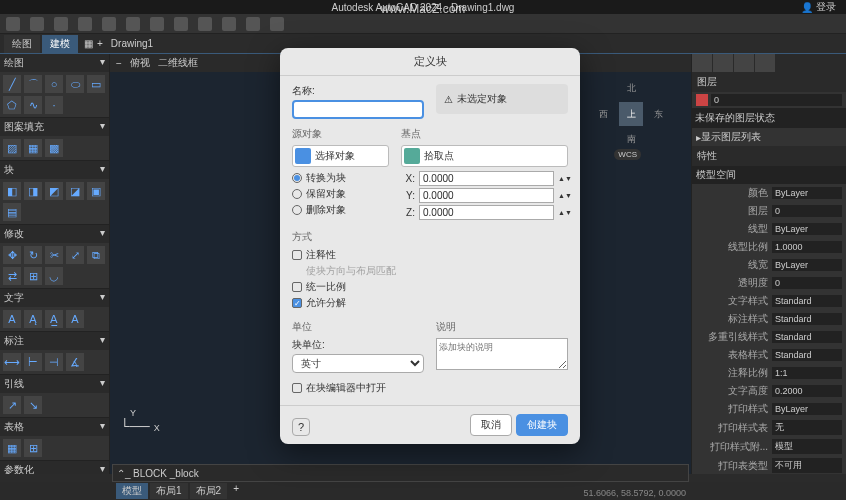 Image resolution: width=846 pixels, height=500 pixels. Describe the element at coordinates (12, 448) in the screenshot. I see `table-icon: ▦` at that location.